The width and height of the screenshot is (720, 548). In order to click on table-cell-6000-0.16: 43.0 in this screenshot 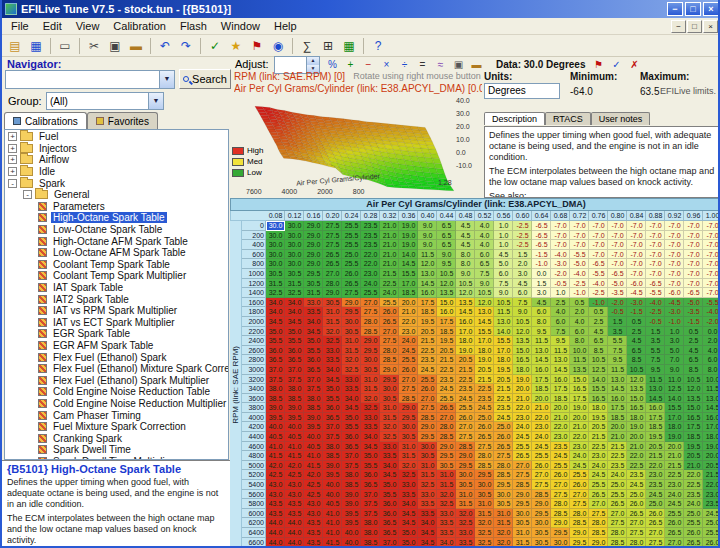, I will do `click(314, 514)`.